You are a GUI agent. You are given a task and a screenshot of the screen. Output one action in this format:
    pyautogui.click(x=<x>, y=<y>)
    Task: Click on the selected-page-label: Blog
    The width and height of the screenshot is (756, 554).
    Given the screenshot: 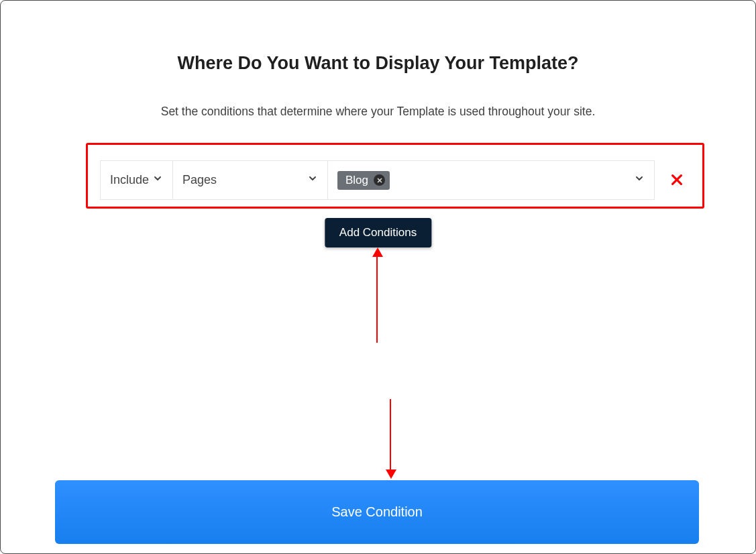 What is the action you would take?
    pyautogui.click(x=357, y=180)
    